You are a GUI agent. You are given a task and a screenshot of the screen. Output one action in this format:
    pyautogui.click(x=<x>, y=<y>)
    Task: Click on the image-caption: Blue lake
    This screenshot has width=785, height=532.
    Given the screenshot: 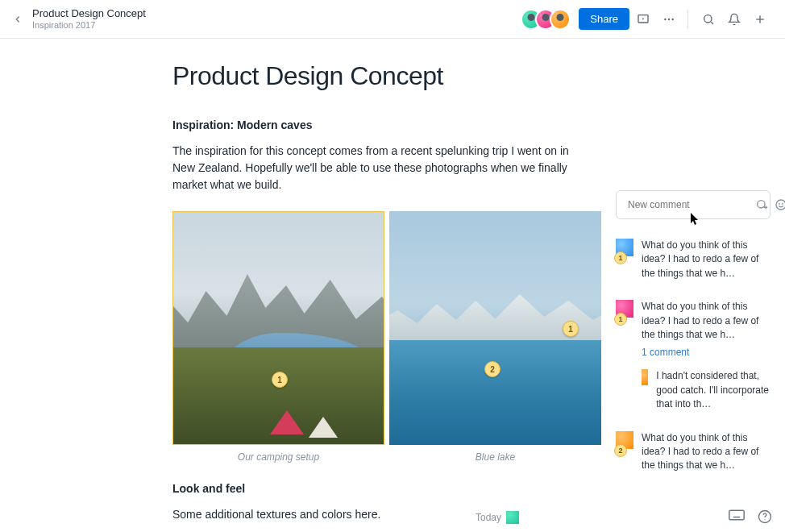 What is the action you would take?
    pyautogui.click(x=495, y=457)
    